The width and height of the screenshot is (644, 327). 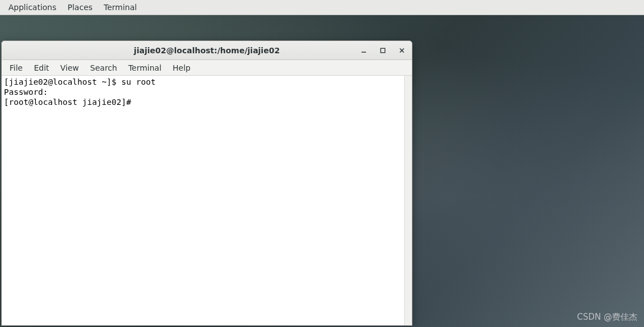 I want to click on terminal-scrollbar, so click(x=408, y=201).